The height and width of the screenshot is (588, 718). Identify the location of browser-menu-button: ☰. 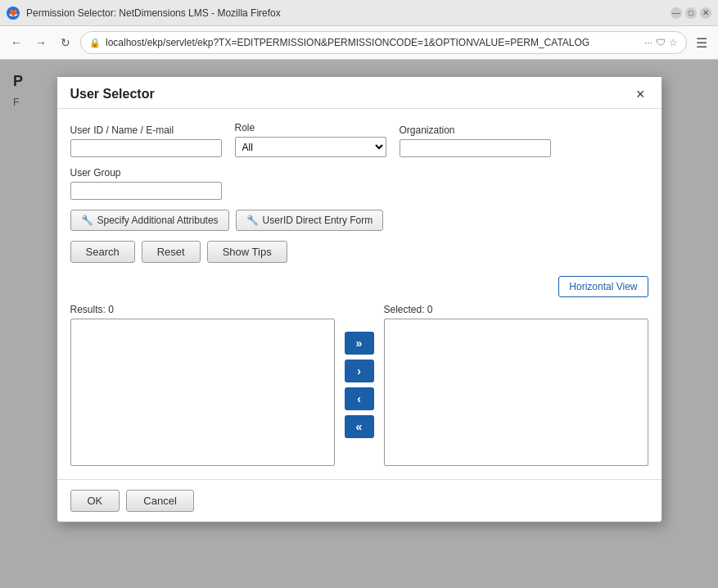
(702, 43).